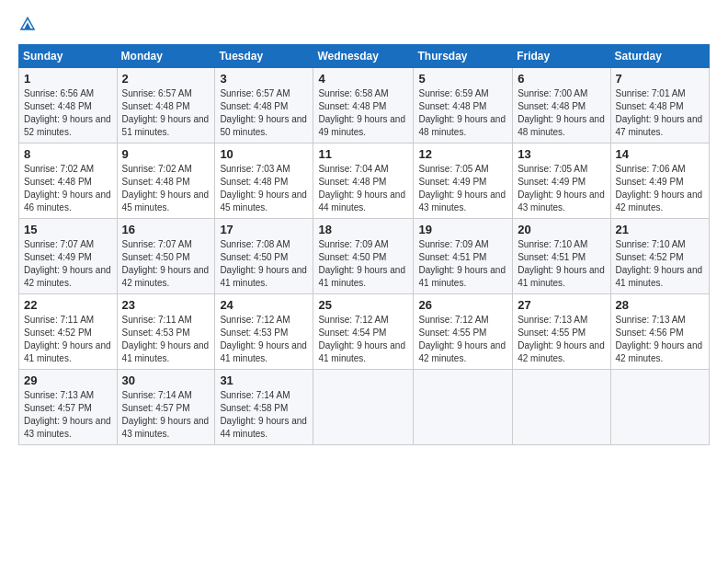 This screenshot has height=563, width=728. What do you see at coordinates (364, 408) in the screenshot?
I see `calendar-week-row: 29 Sunrise: 7:13 AMSunset: 4:57 PMDaylig…` at bounding box center [364, 408].